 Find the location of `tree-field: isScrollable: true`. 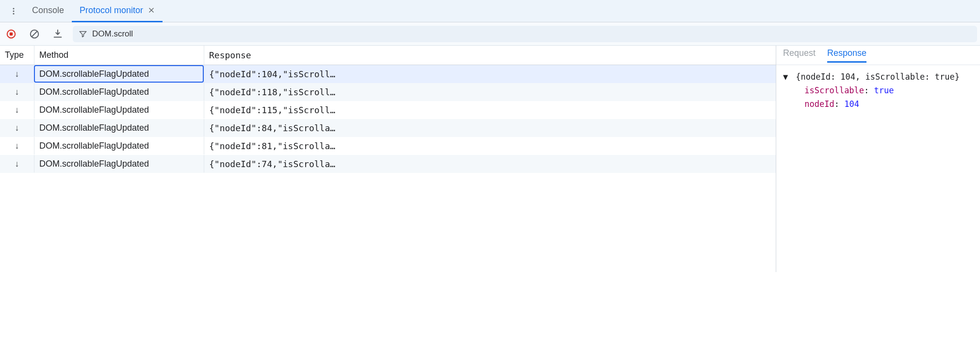

tree-field: isScrollable: true is located at coordinates (878, 90).